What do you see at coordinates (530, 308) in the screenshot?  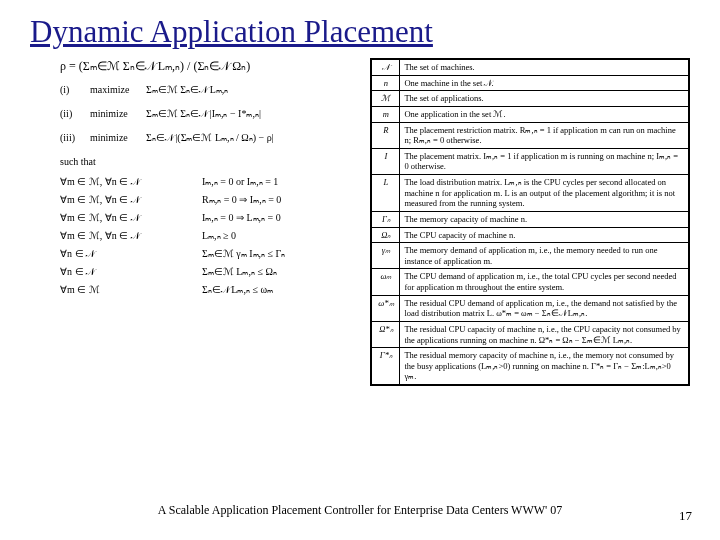 I see `table-row: ω*ₘThe residual CPU demand of applicatio…` at bounding box center [530, 308].